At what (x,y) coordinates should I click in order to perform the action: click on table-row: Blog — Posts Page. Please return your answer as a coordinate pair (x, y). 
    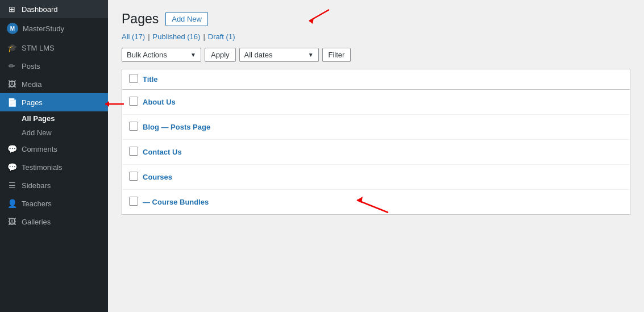
    Looking at the image, I should click on (376, 127).